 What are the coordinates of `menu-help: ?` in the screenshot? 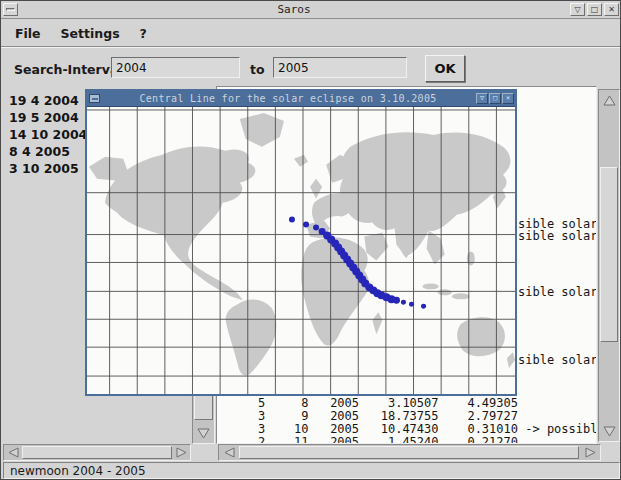 It's located at (144, 34).